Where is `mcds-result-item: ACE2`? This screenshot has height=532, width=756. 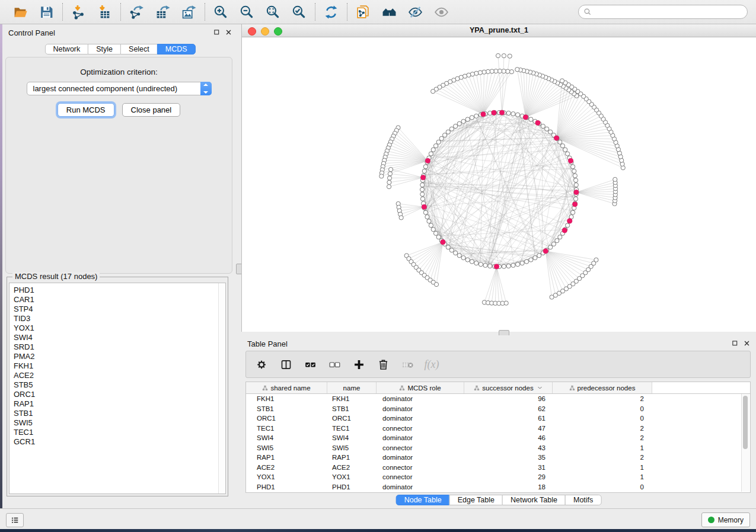 mcds-result-item: ACE2 is located at coordinates (117, 376).